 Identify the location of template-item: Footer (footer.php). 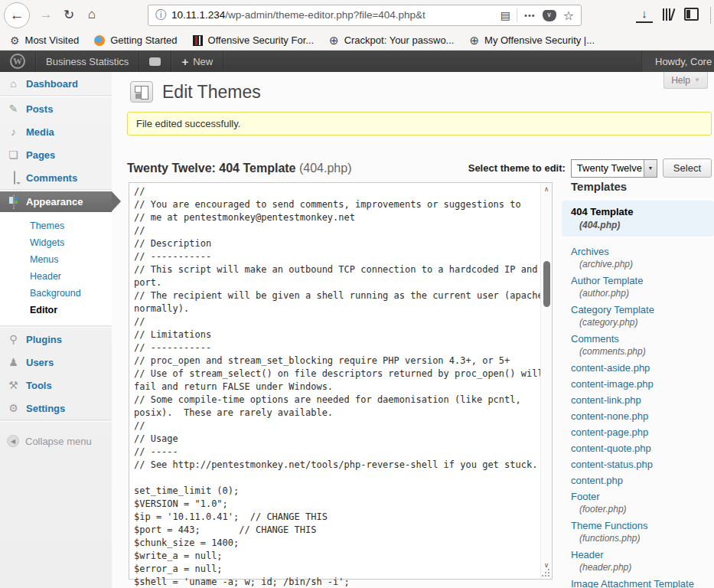
(638, 503).